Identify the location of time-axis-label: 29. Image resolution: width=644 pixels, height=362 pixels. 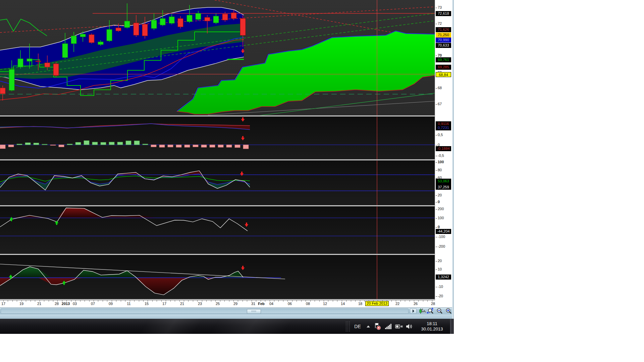
(235, 304).